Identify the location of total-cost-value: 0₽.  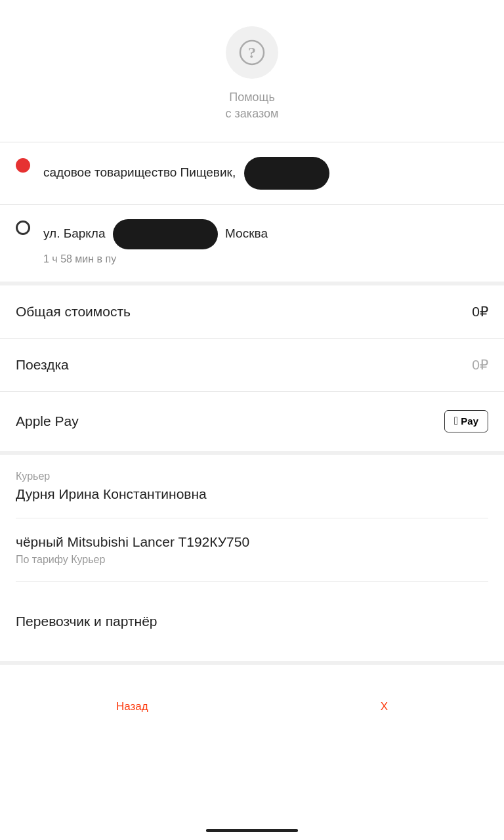
(480, 312).